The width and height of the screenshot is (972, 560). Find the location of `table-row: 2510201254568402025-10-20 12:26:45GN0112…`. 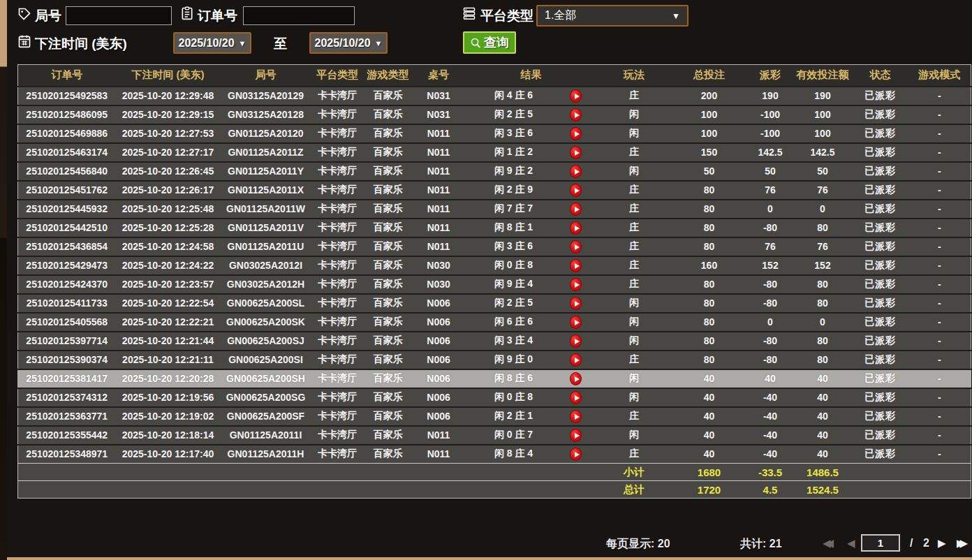

table-row: 2510201254568402025-10-20 12:26:45GN0112… is located at coordinates (494, 172).